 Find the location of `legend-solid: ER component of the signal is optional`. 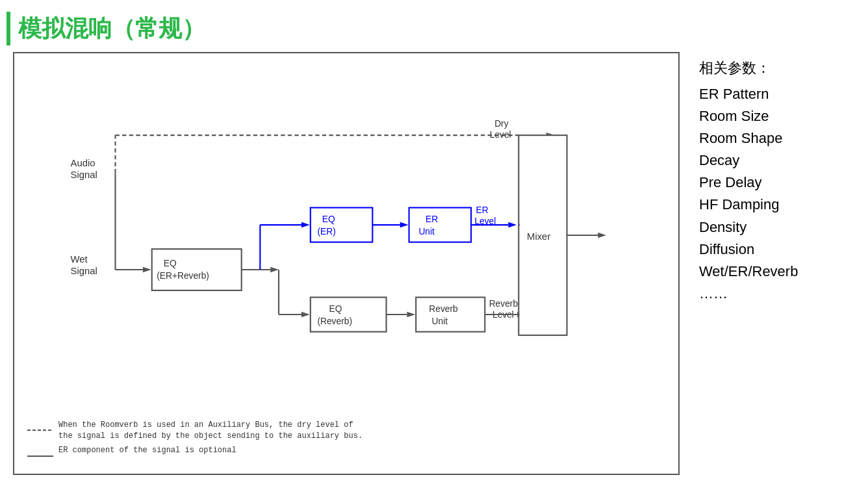

legend-solid: ER component of the signal is optional is located at coordinates (346, 453).